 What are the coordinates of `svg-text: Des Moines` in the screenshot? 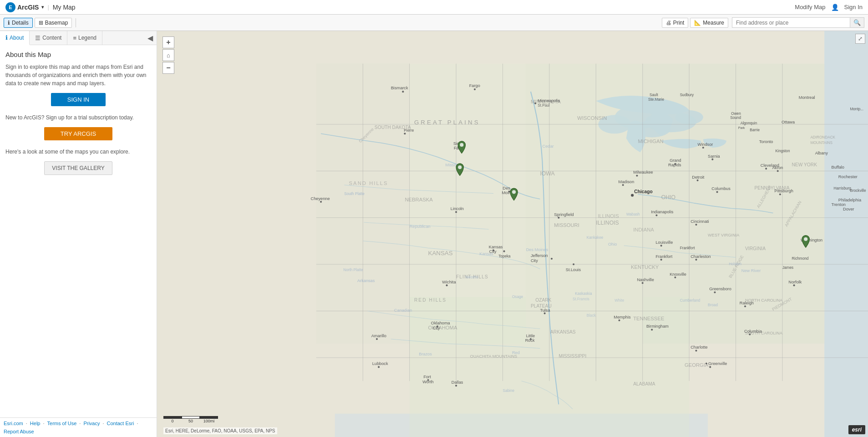 It's located at (537, 250).